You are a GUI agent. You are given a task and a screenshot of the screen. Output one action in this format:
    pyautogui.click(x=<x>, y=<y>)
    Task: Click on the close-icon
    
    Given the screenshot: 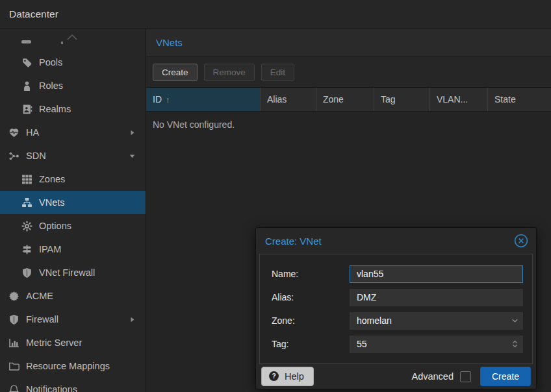 What is the action you would take?
    pyautogui.click(x=521, y=241)
    